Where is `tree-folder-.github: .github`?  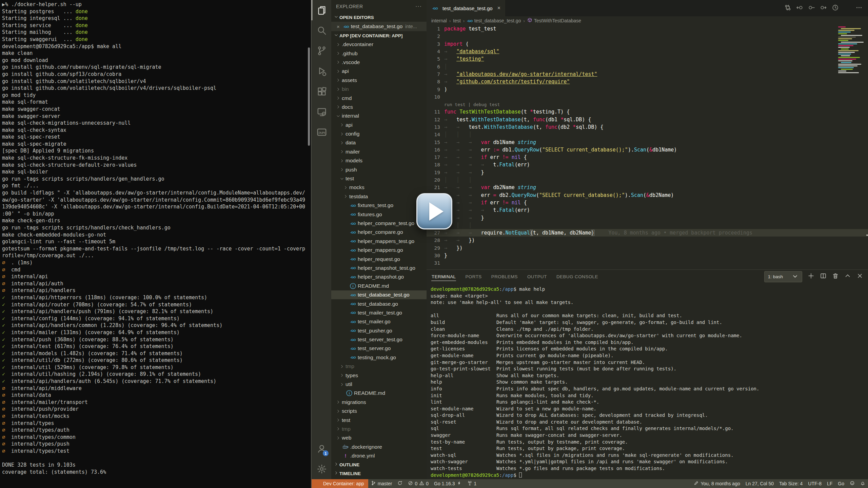
tree-folder-.github: .github is located at coordinates (379, 53).